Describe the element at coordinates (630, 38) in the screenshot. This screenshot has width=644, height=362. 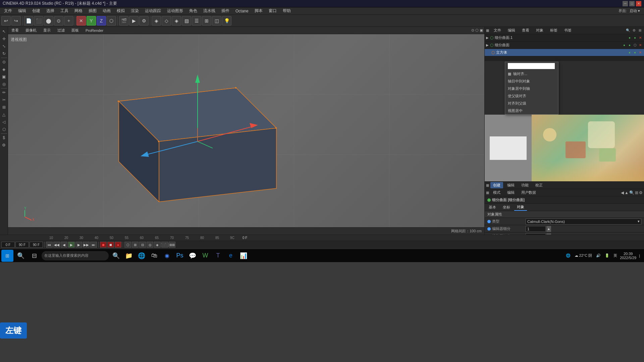
I see `obj-visible-icon: ●` at that location.